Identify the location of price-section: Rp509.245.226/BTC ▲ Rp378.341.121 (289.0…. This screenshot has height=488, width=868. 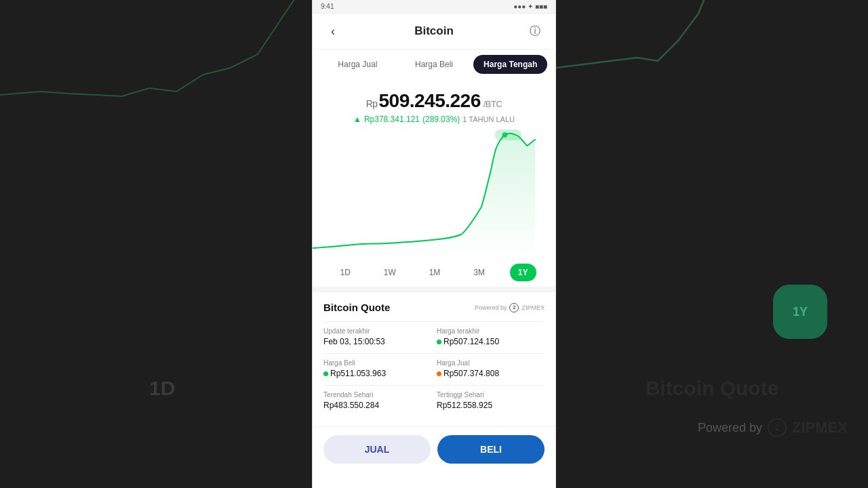
(434, 104).